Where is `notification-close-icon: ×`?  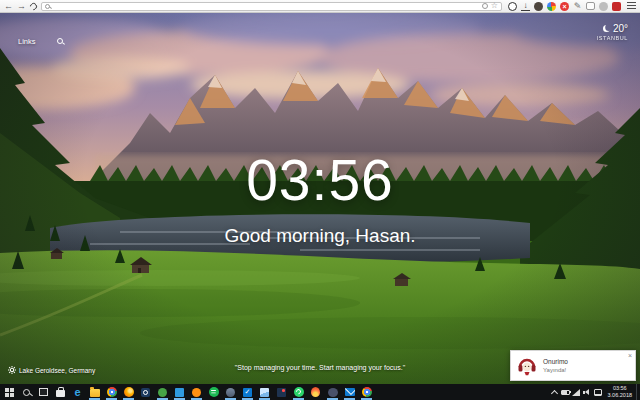 notification-close-icon: × is located at coordinates (630, 356).